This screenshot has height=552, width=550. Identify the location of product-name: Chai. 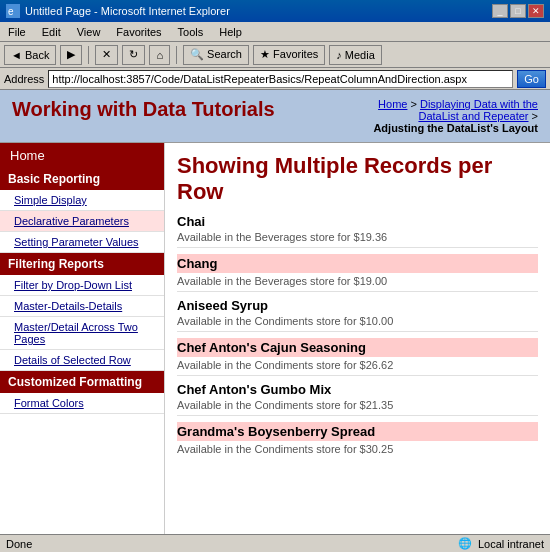
(358, 222).